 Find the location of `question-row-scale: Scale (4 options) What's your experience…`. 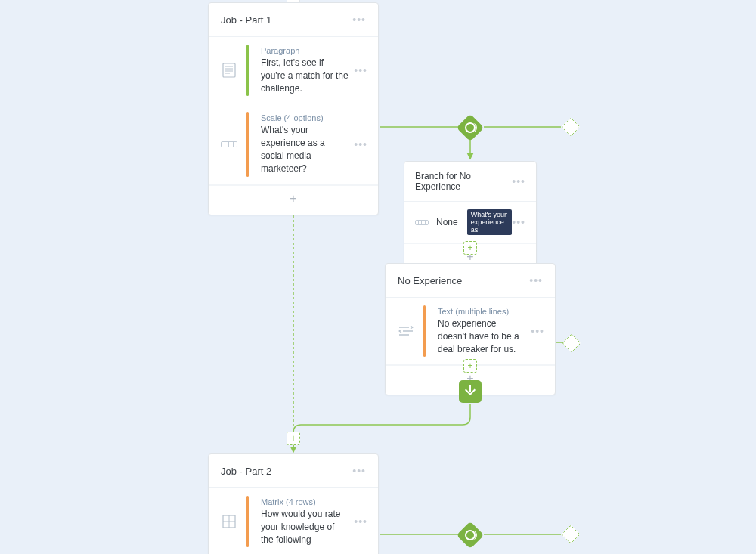

question-row-scale: Scale (4 options) What's your experience… is located at coordinates (293, 144).